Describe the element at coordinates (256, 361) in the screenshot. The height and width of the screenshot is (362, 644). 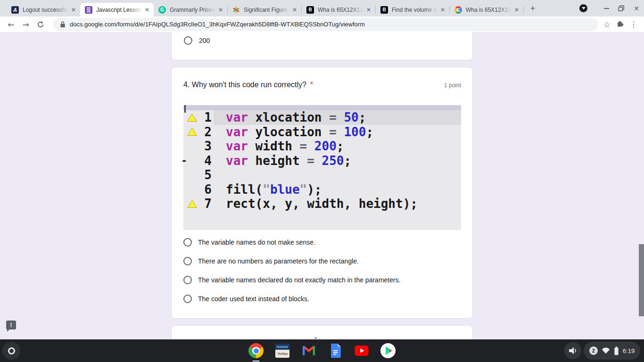
I see `active-app-indicator` at that location.